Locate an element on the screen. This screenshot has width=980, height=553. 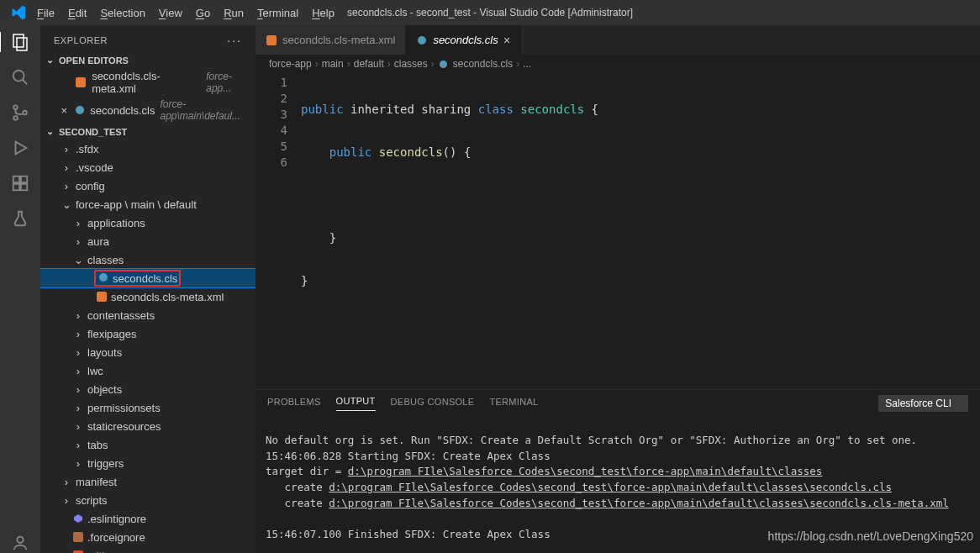
tab-bar: secondcls.cls-meta.xml secondcls.cls × is located at coordinates (618, 40).